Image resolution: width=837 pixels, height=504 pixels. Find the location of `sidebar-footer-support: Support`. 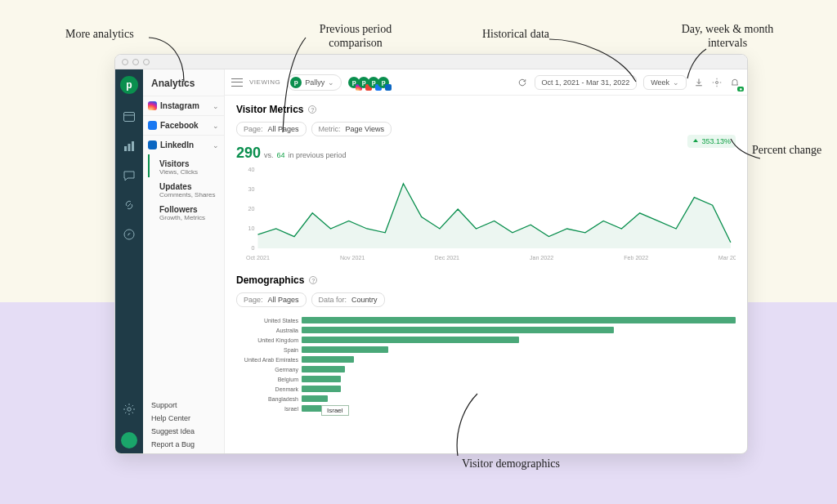

sidebar-footer-support: Support is located at coordinates (183, 405).